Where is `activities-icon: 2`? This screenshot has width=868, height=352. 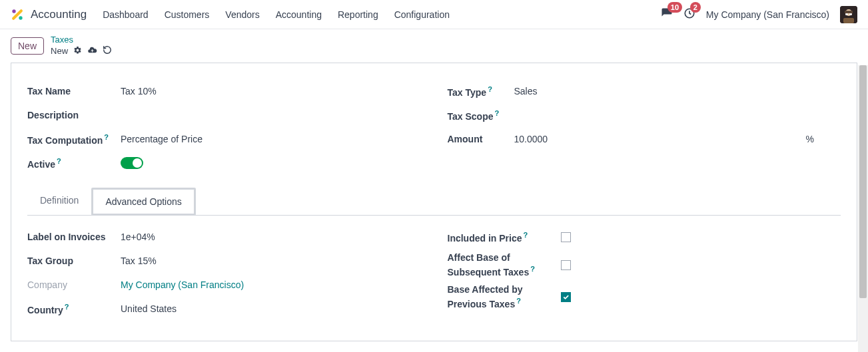 activities-icon: 2 is located at coordinates (689, 15).